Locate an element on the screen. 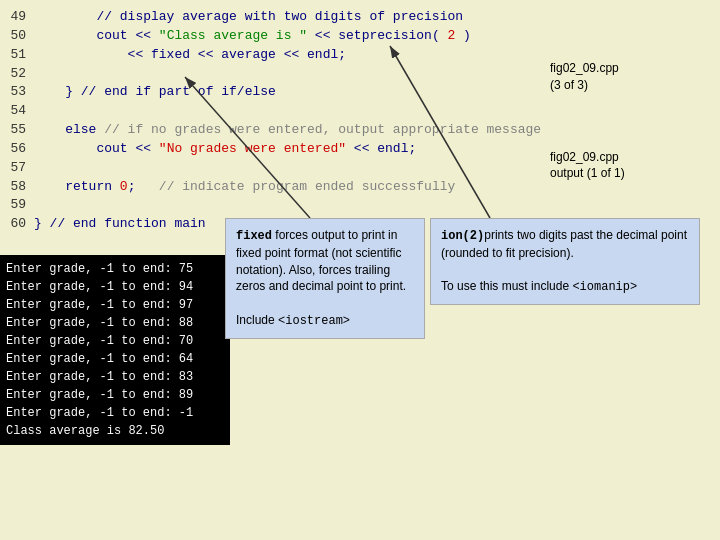 This screenshot has height=540, width=720. code-line-53: 53 } // end if part of if/else is located at coordinates (280, 92).